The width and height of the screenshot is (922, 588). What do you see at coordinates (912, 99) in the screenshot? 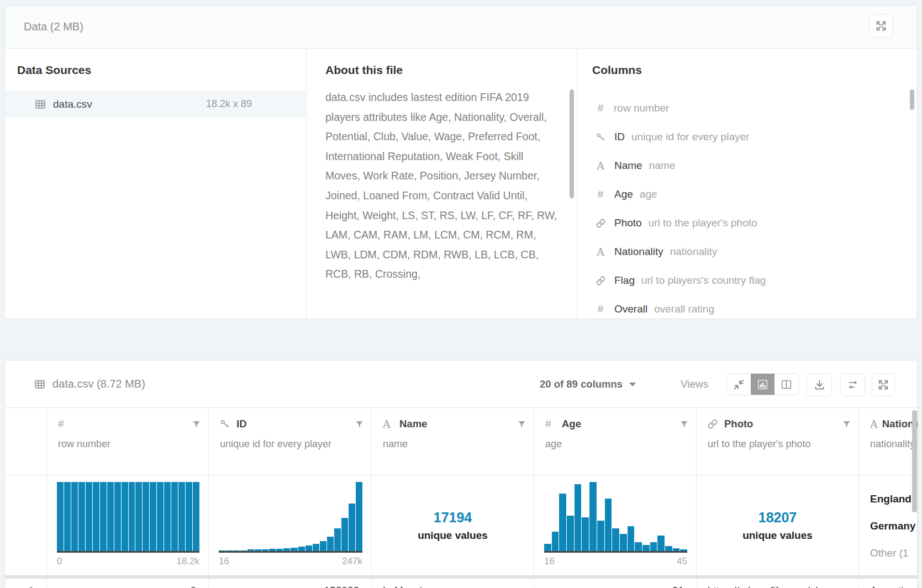
I see `columns-scrollbar` at bounding box center [912, 99].